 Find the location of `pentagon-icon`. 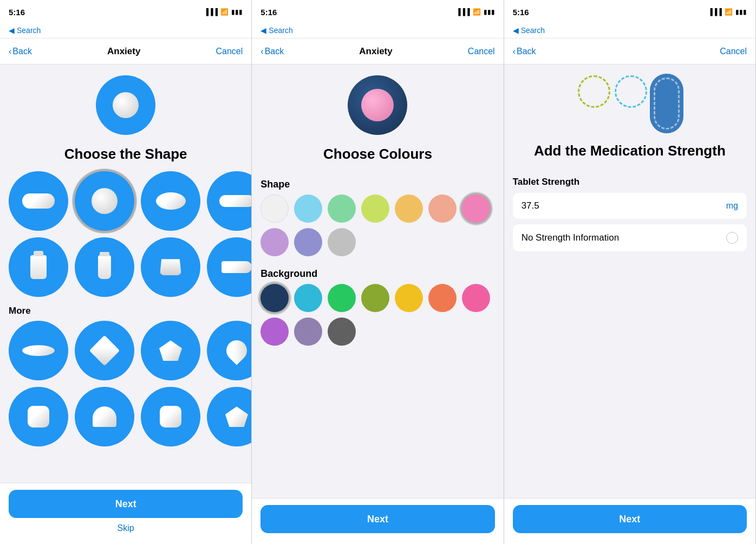

pentagon-icon is located at coordinates (171, 351).